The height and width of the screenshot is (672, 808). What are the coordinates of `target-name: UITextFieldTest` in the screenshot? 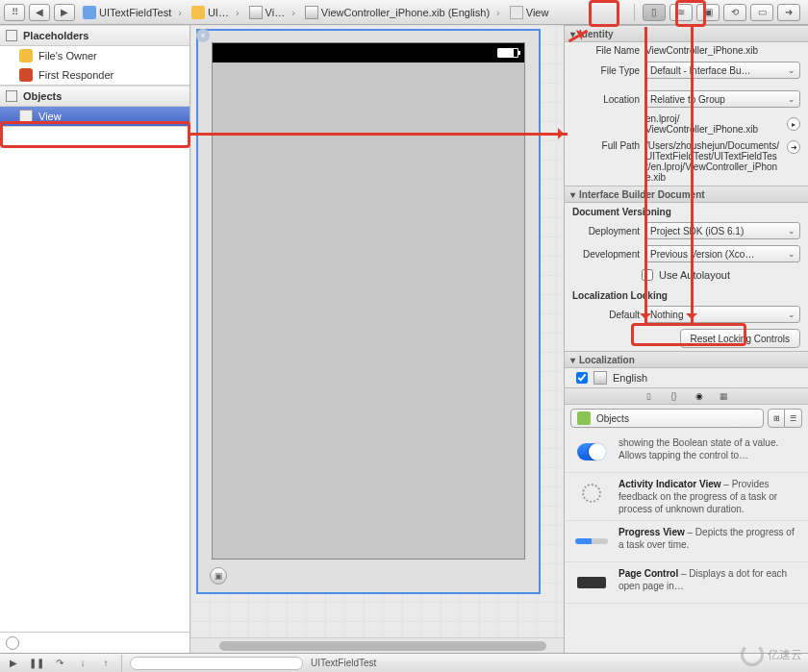 It's located at (343, 663).